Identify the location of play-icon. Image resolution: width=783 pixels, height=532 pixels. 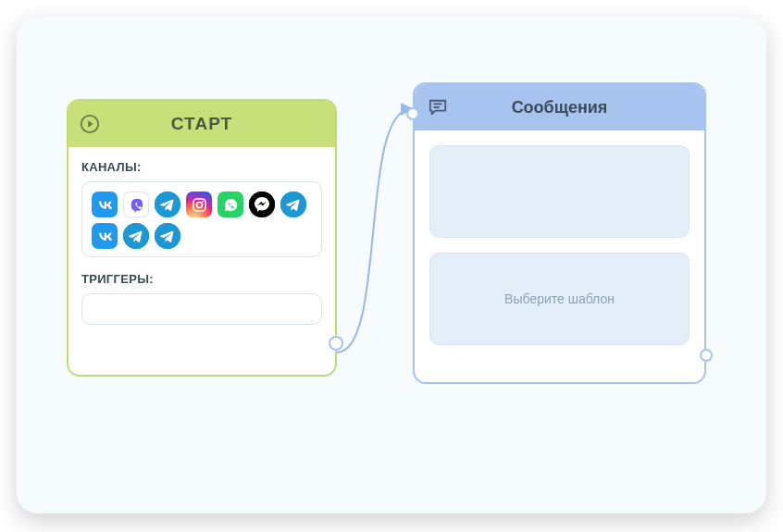
(90, 124).